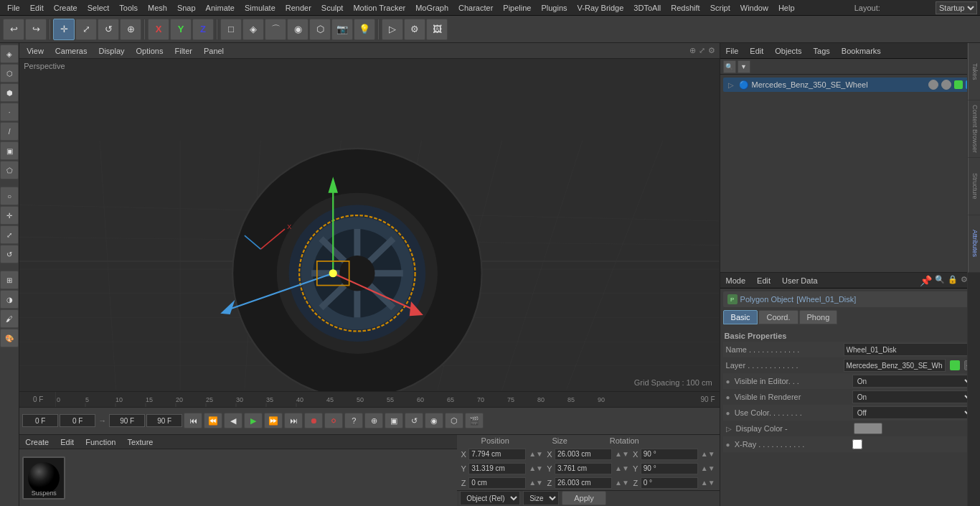  I want to click on viewport-menu-panel: Panel, so click(214, 51).